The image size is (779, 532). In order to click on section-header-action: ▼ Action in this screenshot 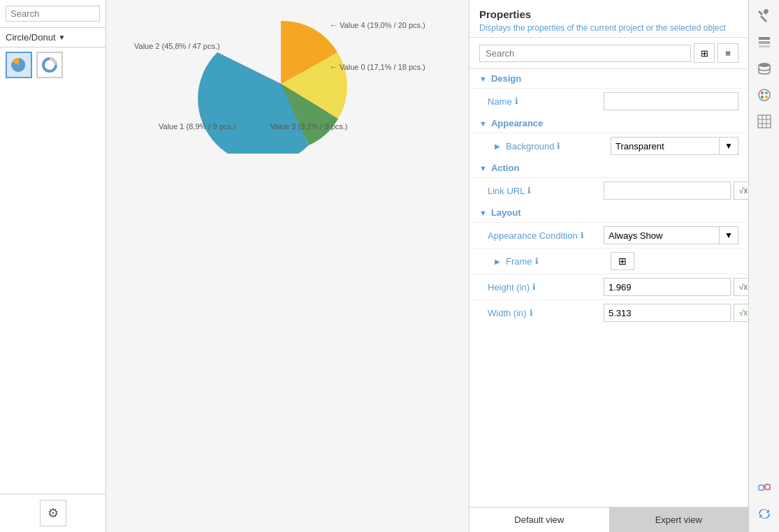, I will do `click(609, 168)`.